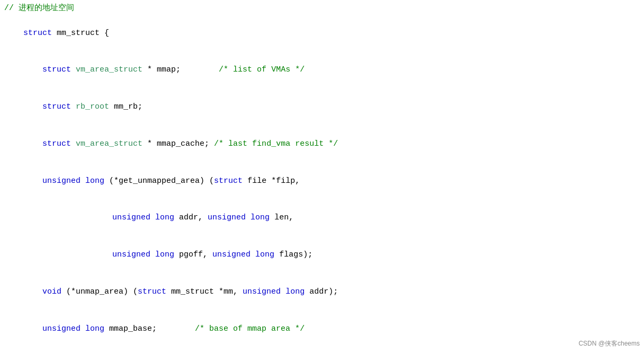 This screenshot has width=644, height=353. Describe the element at coordinates (324, 107) in the screenshot. I see `line-mm-rb: struct rb_root mm_rb;` at that location.